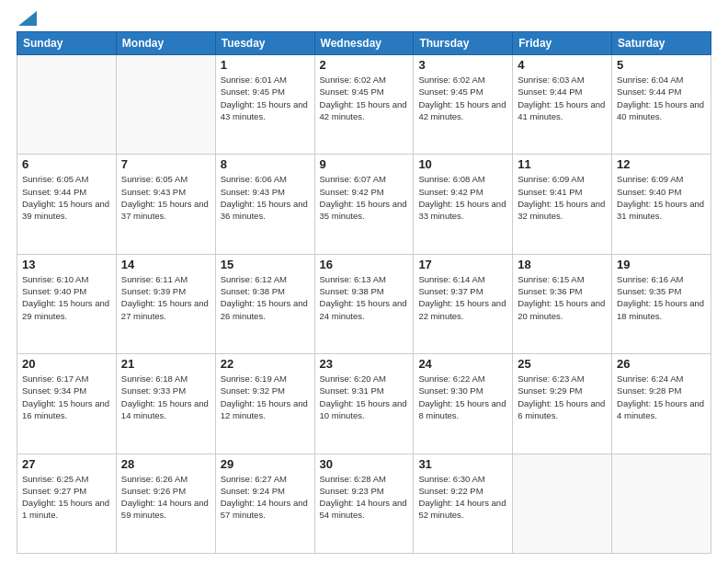 The image size is (728, 563). What do you see at coordinates (67, 304) in the screenshot?
I see `calendar-cell: 13Sunrise: 6:10 AM Sunset: 9:40 PM Dayli…` at bounding box center [67, 304].